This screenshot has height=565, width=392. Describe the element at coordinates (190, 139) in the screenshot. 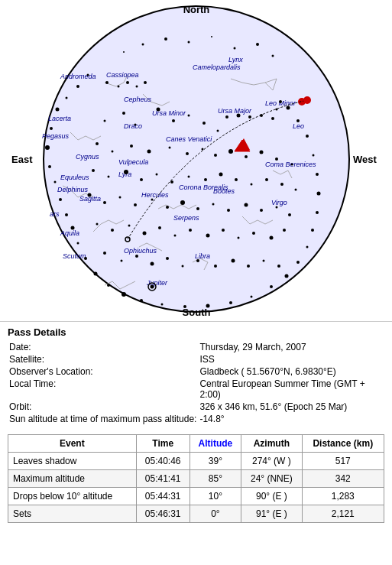

I see `svg-text: Canes Venatici` at that location.